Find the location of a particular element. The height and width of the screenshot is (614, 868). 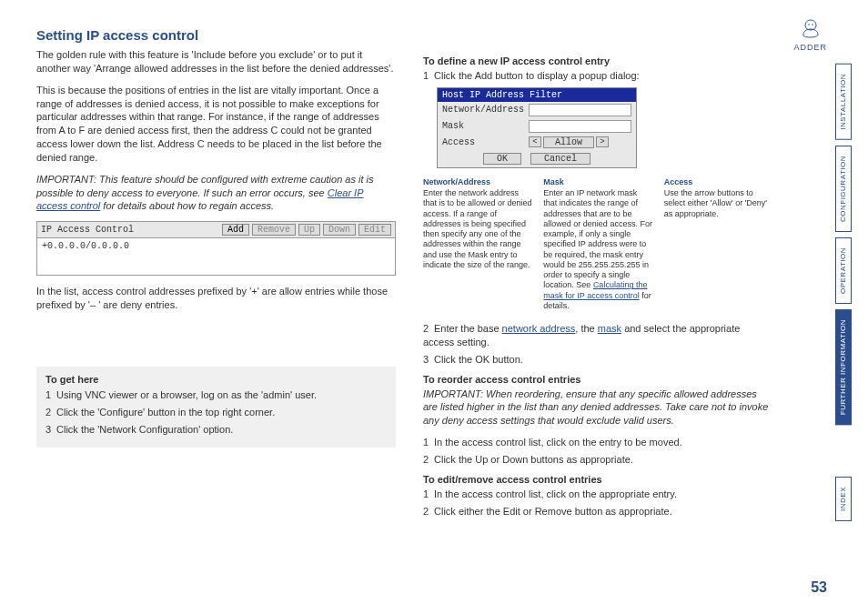

access-value: Allow is located at coordinates (569, 142).